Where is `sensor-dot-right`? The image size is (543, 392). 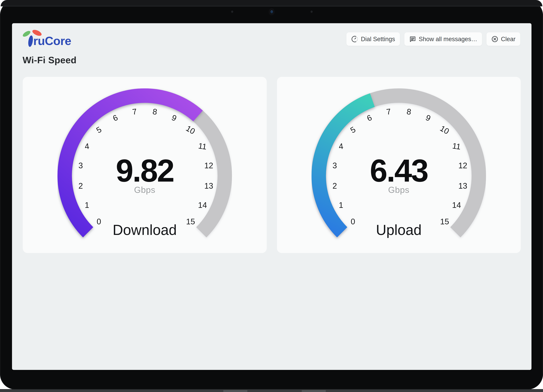 sensor-dot-right is located at coordinates (312, 11).